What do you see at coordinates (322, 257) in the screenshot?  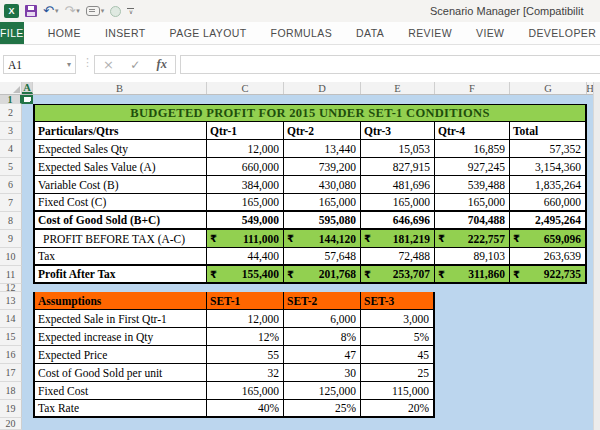 I see `cell-D10: 57,648` at bounding box center [322, 257].